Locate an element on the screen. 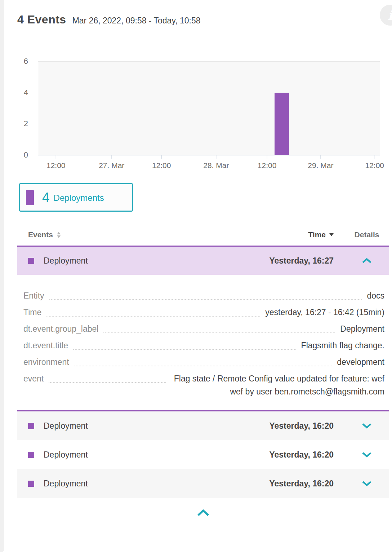  chart-plot-area is located at coordinates (209, 108).